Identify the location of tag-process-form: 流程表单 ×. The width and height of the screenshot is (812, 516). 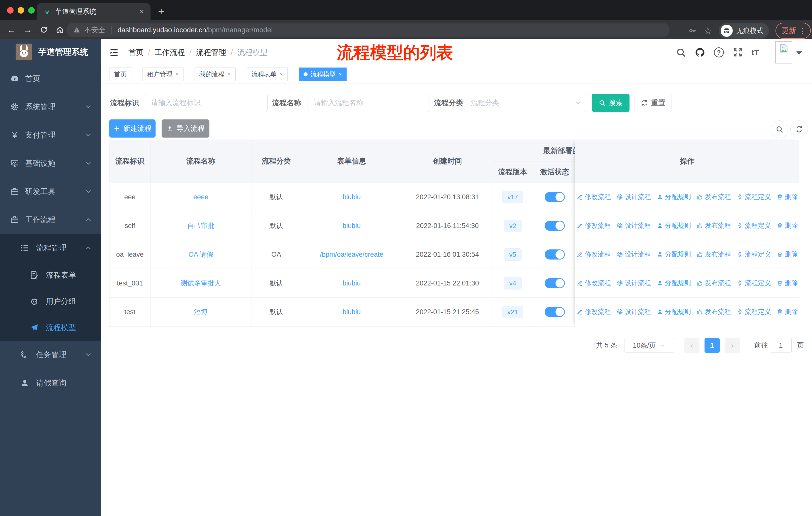
(267, 74).